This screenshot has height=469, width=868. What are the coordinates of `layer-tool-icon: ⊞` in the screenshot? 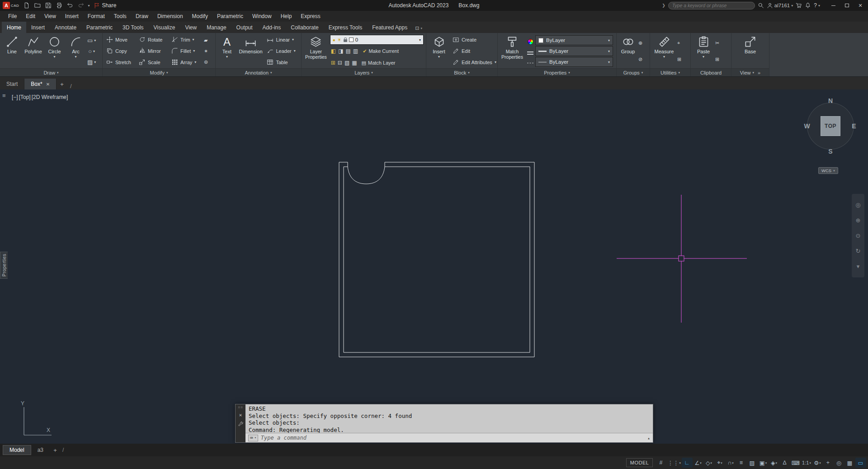 It's located at (333, 63).